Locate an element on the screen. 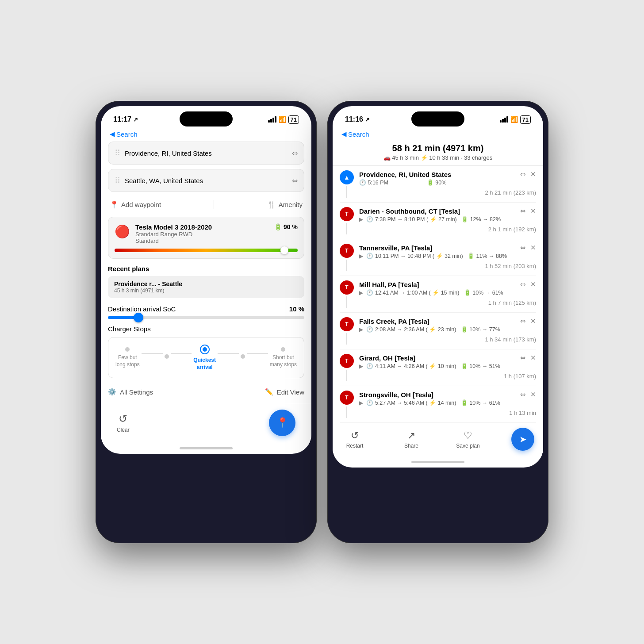 This screenshot has width=644, height=644. expand-3: ▶ is located at coordinates (361, 293).